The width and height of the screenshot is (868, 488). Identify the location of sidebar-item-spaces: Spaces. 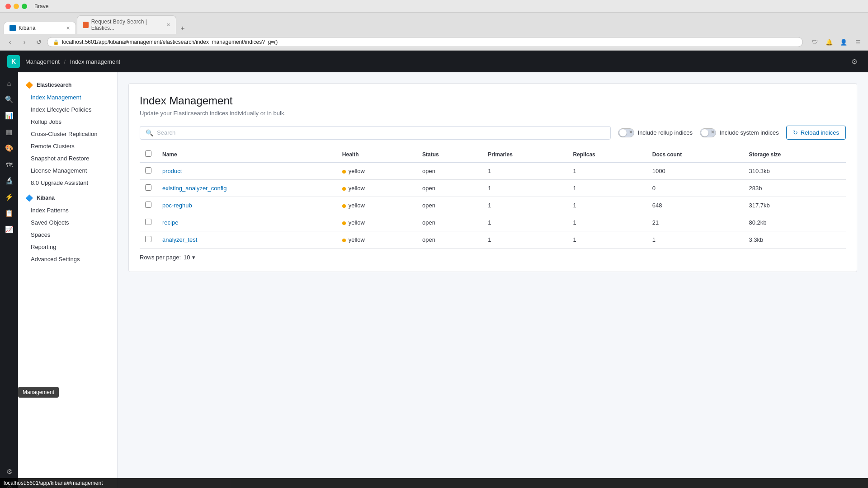
(68, 235).